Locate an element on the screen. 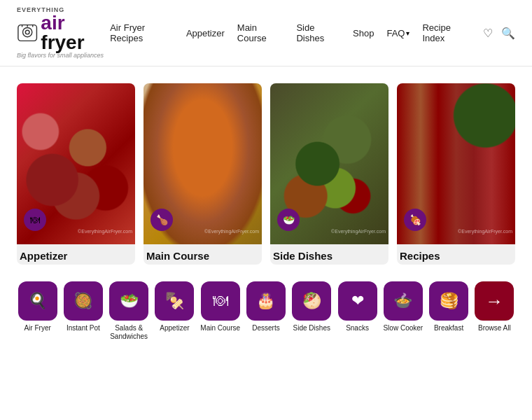 The width and height of the screenshot is (532, 420). chevron-down-icon: ▾ is located at coordinates (407, 34).